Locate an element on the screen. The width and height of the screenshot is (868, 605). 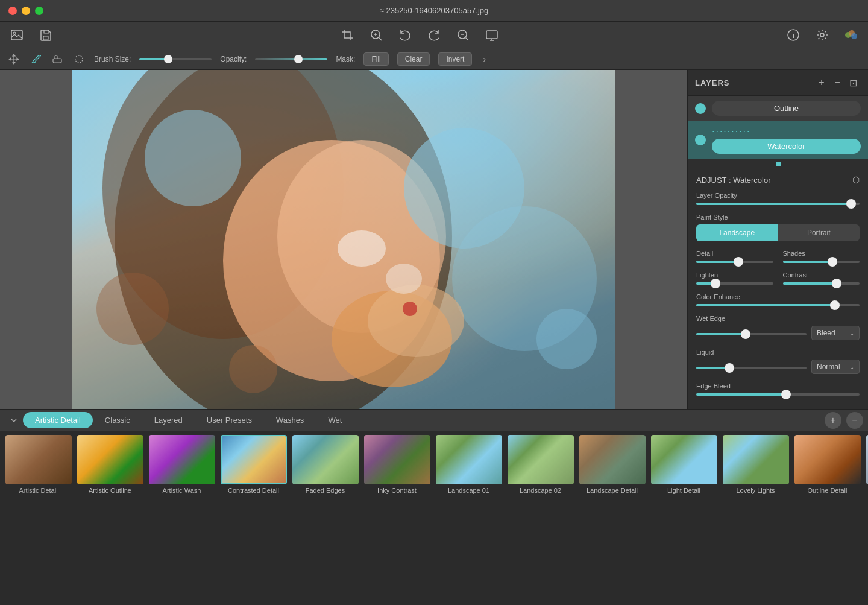
preset-item: Overcas is located at coordinates (866, 470).